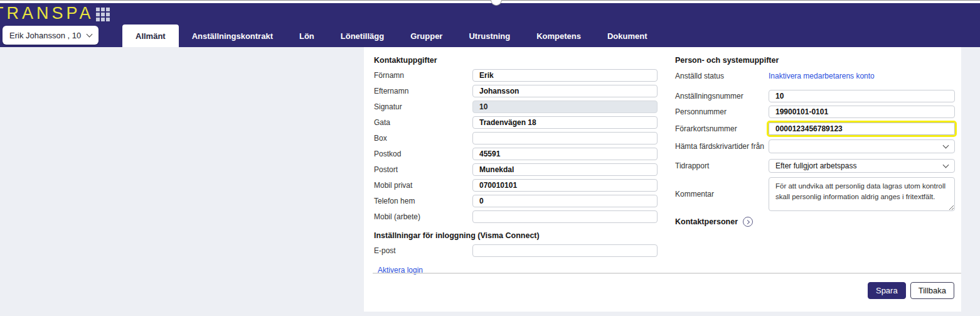 The width and height of the screenshot is (980, 316). Describe the element at coordinates (516, 122) in the screenshot. I see `form-row: Gata` at that location.